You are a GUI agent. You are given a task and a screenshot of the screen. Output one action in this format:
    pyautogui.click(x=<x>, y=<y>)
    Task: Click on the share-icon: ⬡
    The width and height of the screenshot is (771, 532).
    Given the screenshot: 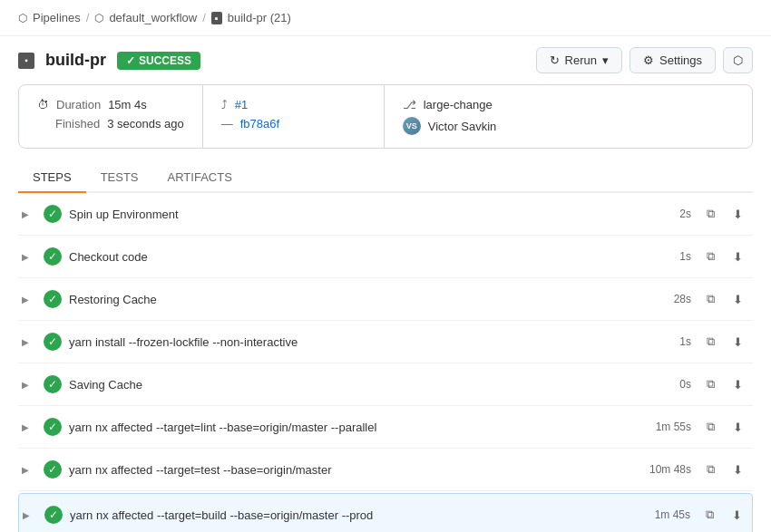 What is the action you would take?
    pyautogui.click(x=738, y=60)
    